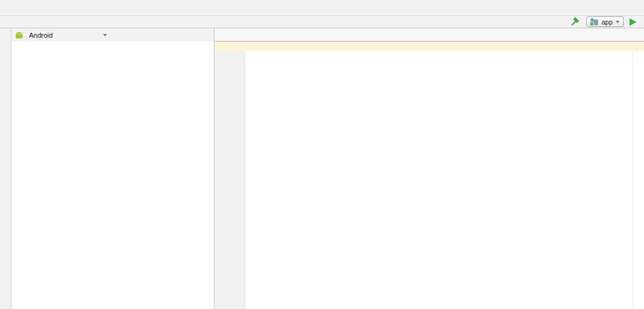 This screenshot has height=309, width=644. What do you see at coordinates (322, 22) in the screenshot?
I see `navigation-bar: app` at bounding box center [322, 22].